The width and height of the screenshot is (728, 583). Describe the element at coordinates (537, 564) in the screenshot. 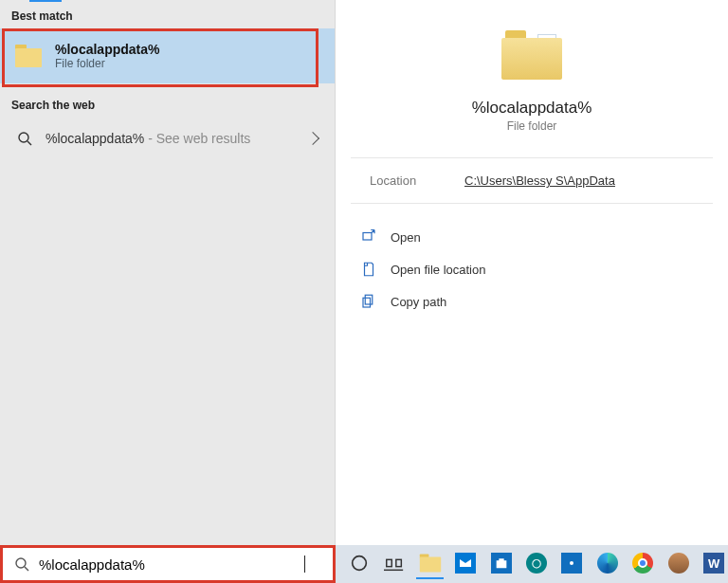

I see `dell-taskbar-button: ◯` at that location.